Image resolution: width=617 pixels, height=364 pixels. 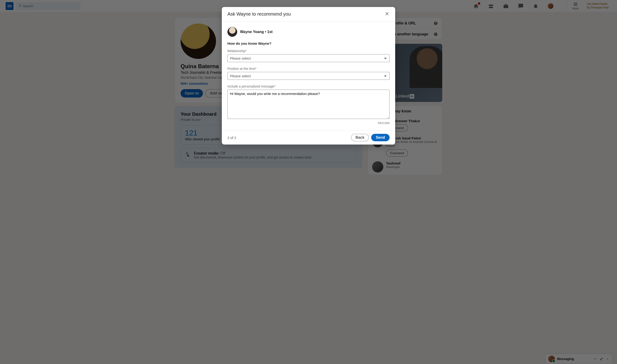 I want to click on recommend-modal: Ask Wayne to recommend you Wayne Yeang •…, so click(x=308, y=76).